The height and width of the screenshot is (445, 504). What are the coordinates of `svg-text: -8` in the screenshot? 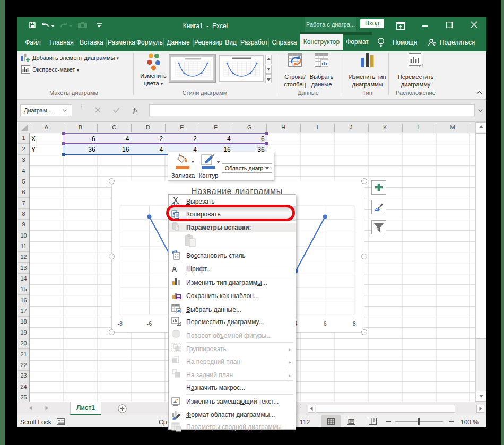 It's located at (120, 324).